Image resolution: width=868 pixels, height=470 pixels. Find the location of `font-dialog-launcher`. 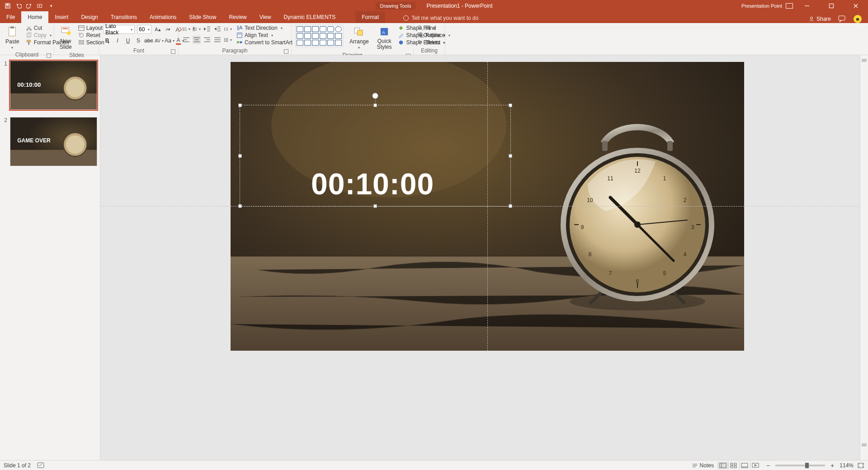

font-dialog-launcher is located at coordinates (173, 52).